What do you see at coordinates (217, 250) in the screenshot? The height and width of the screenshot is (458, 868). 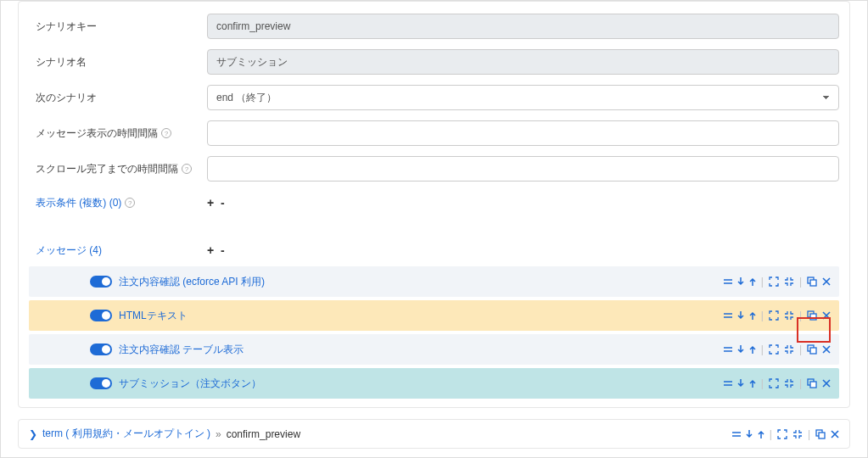 I see `messages-addremove: + -` at bounding box center [217, 250].